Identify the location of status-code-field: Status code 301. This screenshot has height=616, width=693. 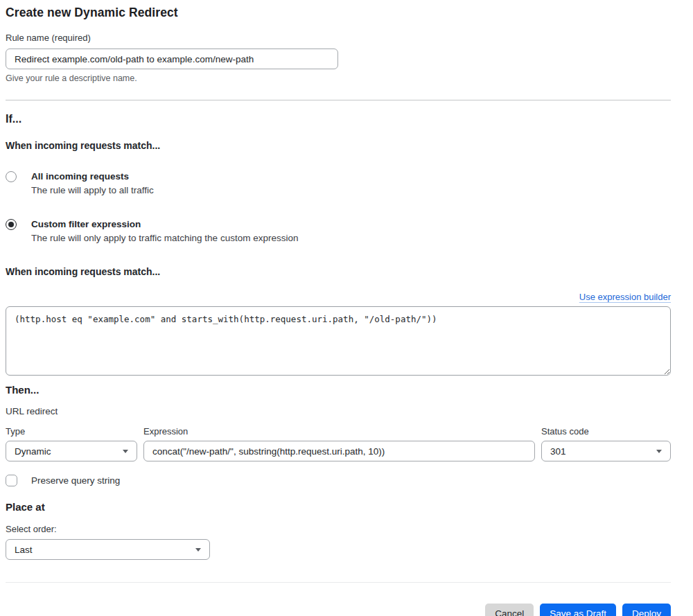
(606, 443).